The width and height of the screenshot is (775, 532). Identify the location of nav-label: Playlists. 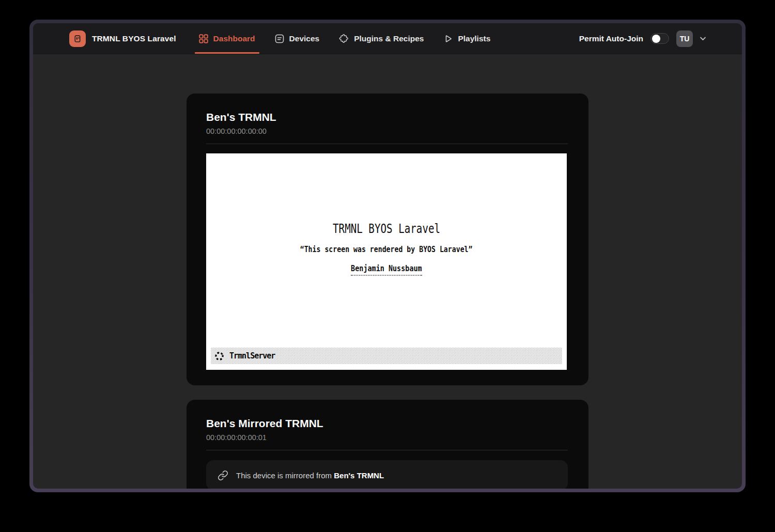
(474, 39).